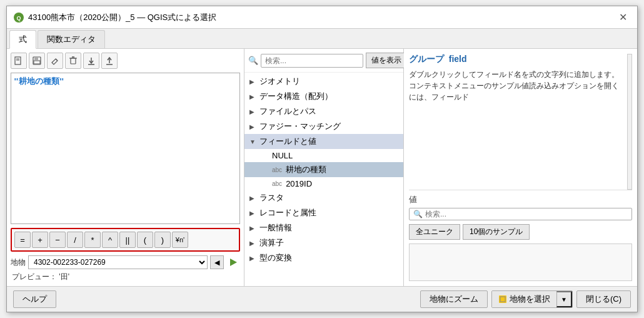 This screenshot has width=644, height=318. What do you see at coordinates (324, 198) in the screenshot?
I see `tree-item-raster: ▶ ラスタ` at bounding box center [324, 198].